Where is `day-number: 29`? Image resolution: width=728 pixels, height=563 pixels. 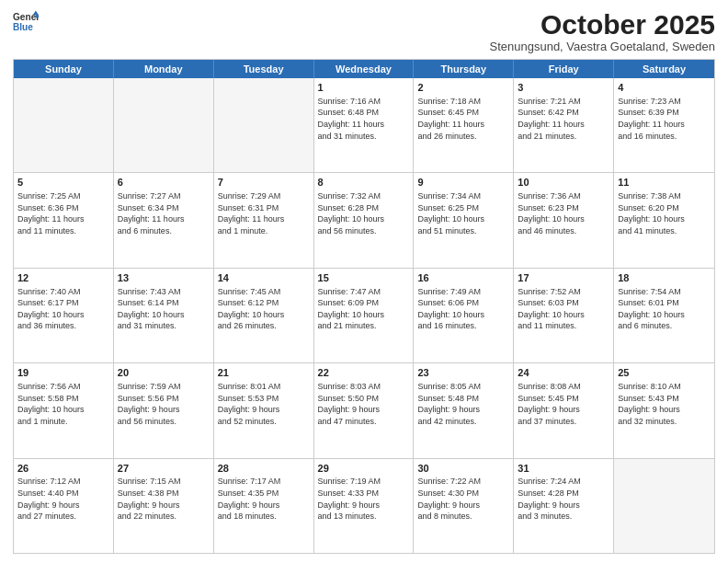
day-number: 29 is located at coordinates (364, 469).